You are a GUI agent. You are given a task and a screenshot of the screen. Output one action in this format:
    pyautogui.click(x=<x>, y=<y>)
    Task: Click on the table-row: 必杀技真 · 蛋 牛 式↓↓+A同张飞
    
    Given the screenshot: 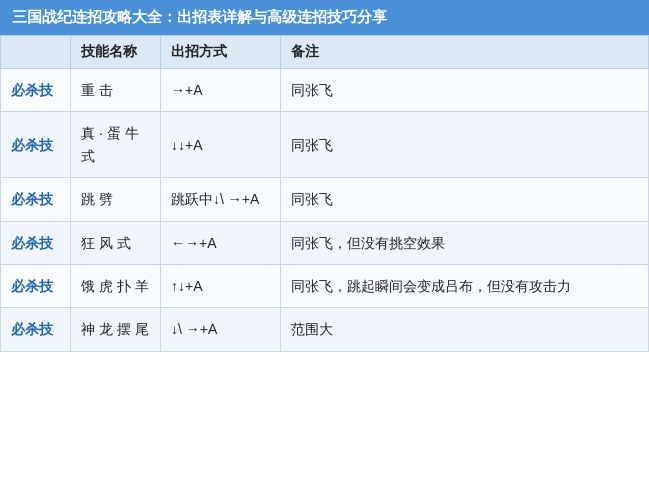 What is the action you would take?
    pyautogui.click(x=325, y=145)
    